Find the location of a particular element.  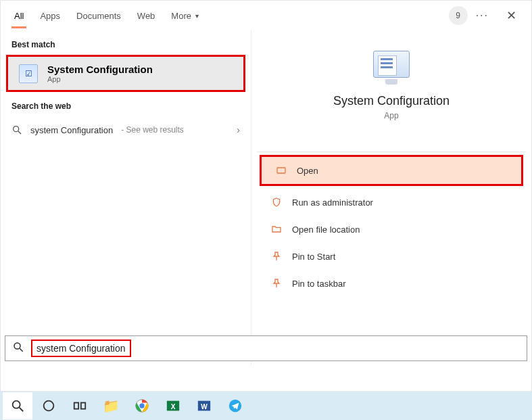

action-pin-taskbar-label: Pin to taskbar is located at coordinates (319, 284).